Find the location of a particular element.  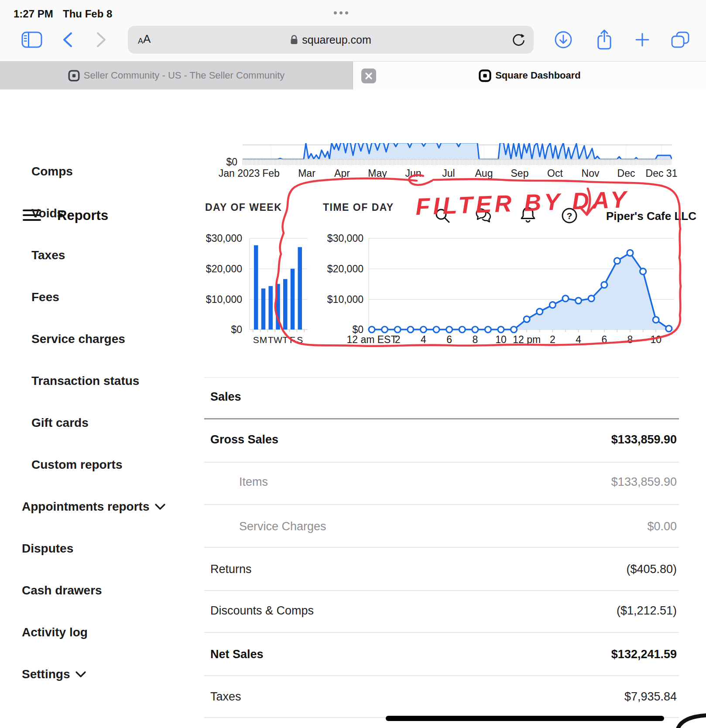

safari-chrome: 1:27 PM Thu Feb 8 AA squareup.com is located at coordinates (353, 31).